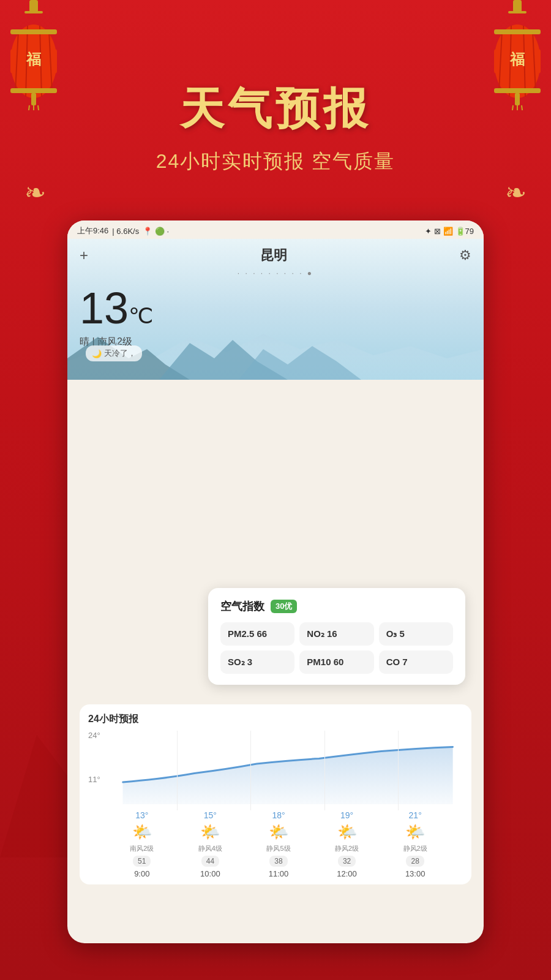 The width and height of the screenshot is (551, 980). Describe the element at coordinates (347, 861) in the screenshot. I see `humidity-3: 32` at that location.